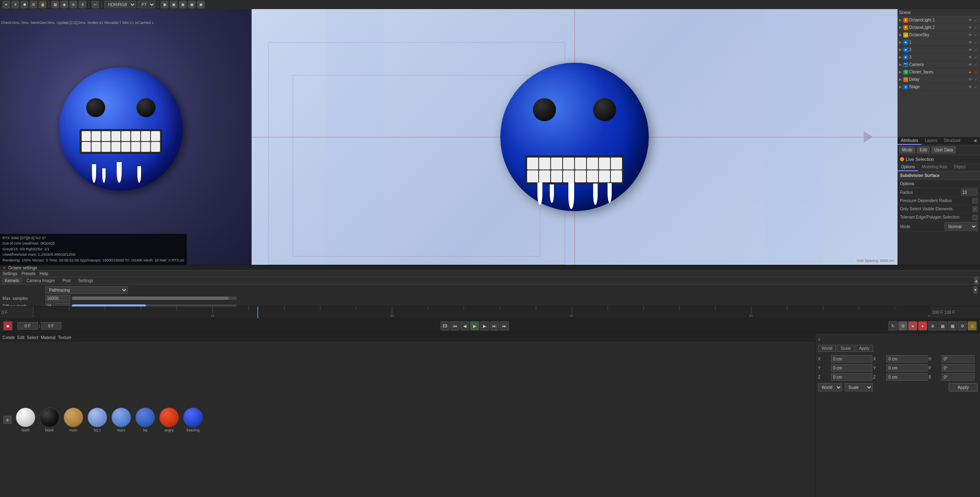 This screenshot has height=497, width=980. I want to click on max-samples-input, so click(58, 298).